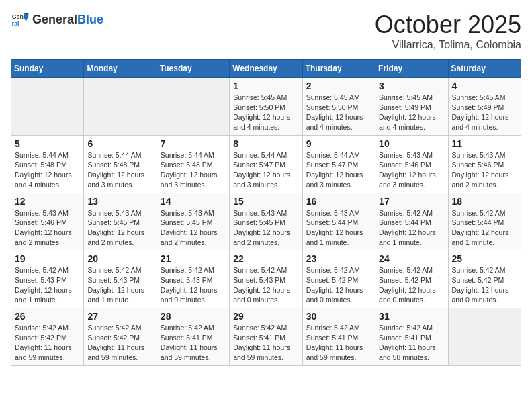 Image resolution: width=532 pixels, height=411 pixels. What do you see at coordinates (412, 222) in the screenshot?
I see `calendar-cell: 17Sunrise: 5:42 AM Sunset: 5:44 PM Dayli…` at bounding box center [412, 222].